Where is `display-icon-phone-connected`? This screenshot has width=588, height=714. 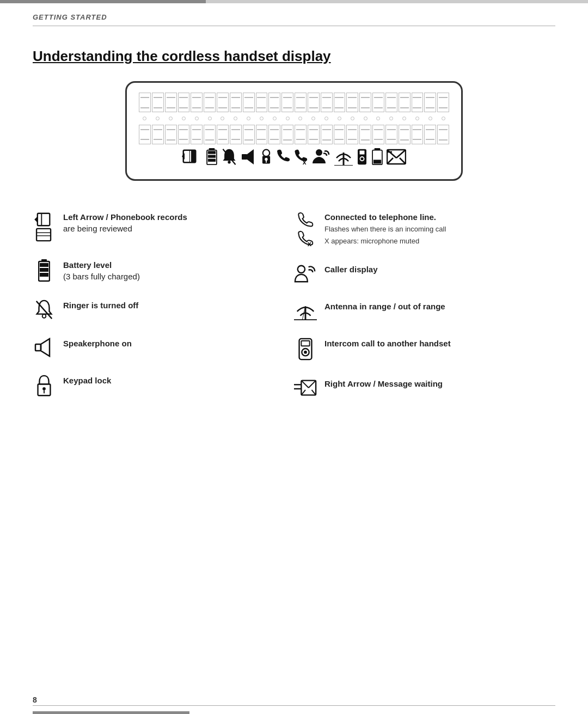 display-icon-phone-connected is located at coordinates (283, 159).